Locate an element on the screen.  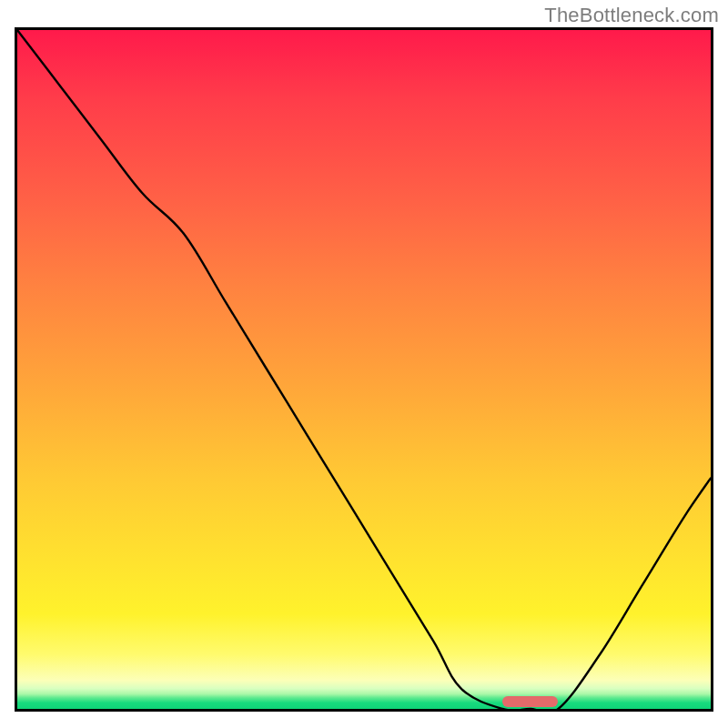
watermark-text: TheBottleneck.com is located at coordinates (632, 15).